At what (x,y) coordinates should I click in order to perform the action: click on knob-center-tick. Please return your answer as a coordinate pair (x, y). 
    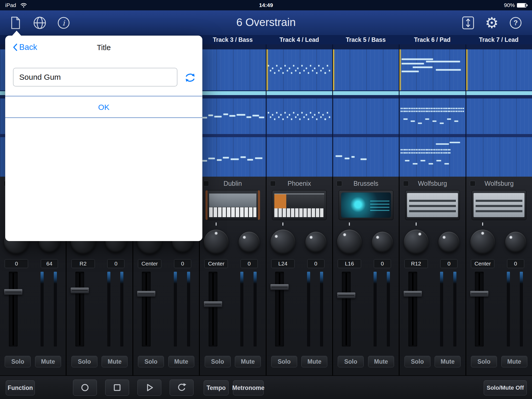
    Looking at the image, I should click on (283, 224).